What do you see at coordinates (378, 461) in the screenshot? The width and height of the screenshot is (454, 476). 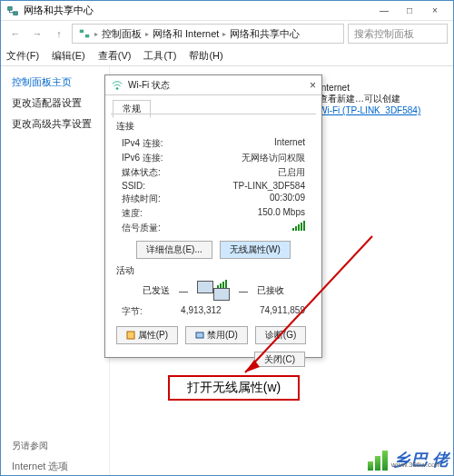 I see `watermark-bars-icon` at bounding box center [378, 461].